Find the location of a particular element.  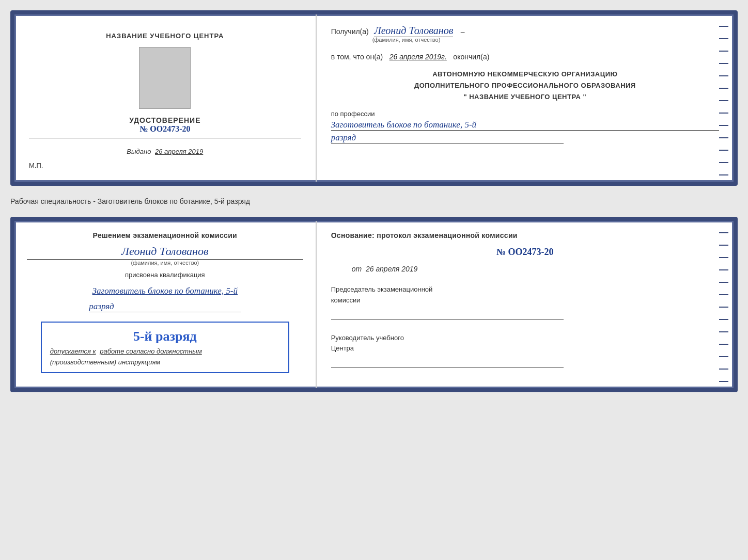

name-sublabel-1: (фамилия, имя, отчество) is located at coordinates (546, 40).